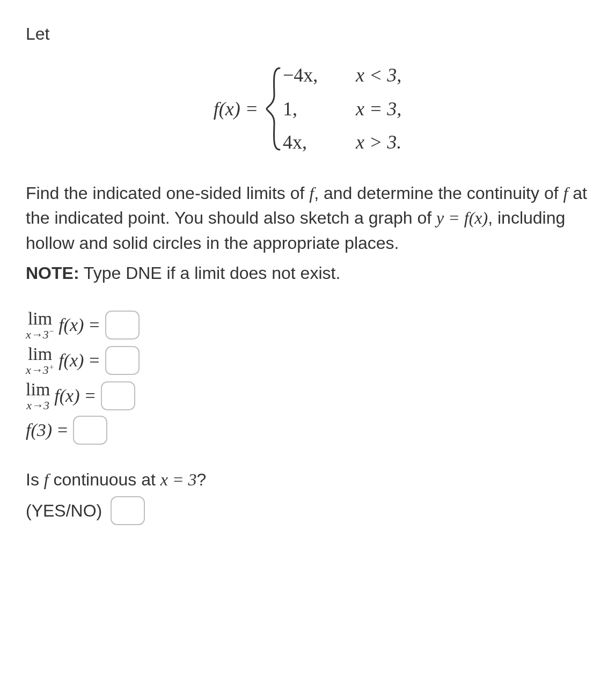  What do you see at coordinates (308, 108) in the screenshot?
I see `piecewise-function: f(x) = −4x, x < 3, 1, x = 3, 4x, x > 3.` at bounding box center [308, 108].